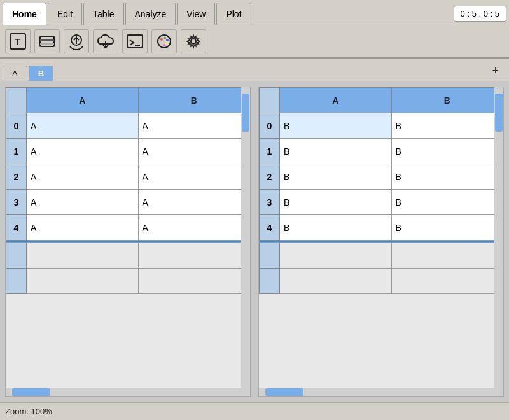 The width and height of the screenshot is (509, 420). Describe the element at coordinates (270, 151) in the screenshot. I see `row-b-index-1: 1` at that location.